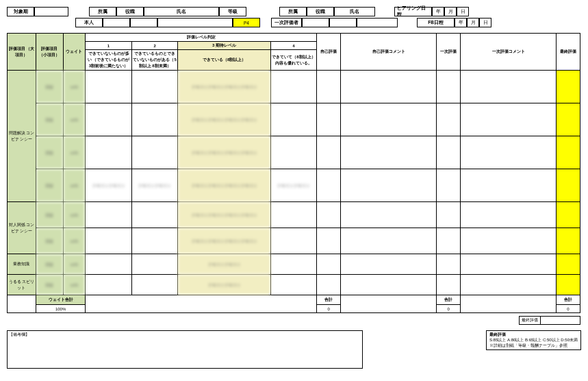 The height and width of the screenshot is (381, 588). Describe the element at coordinates (22, 265) in the screenshot. I see `category-3: 業務知識` at that location.